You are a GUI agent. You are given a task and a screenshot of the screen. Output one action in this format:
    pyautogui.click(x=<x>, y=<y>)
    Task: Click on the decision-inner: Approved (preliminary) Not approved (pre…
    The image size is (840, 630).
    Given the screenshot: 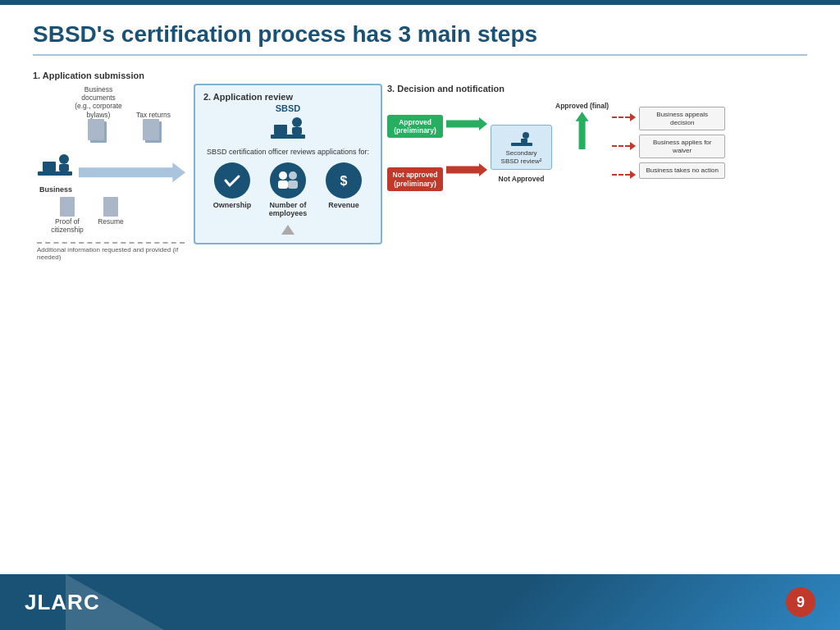 What is the action you would take?
    pyautogui.click(x=597, y=146)
    